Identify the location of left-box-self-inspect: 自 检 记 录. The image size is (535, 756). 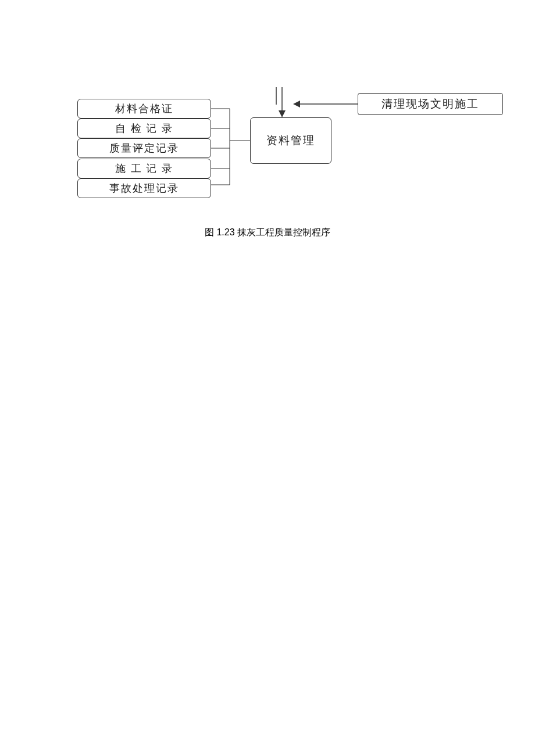
(144, 128).